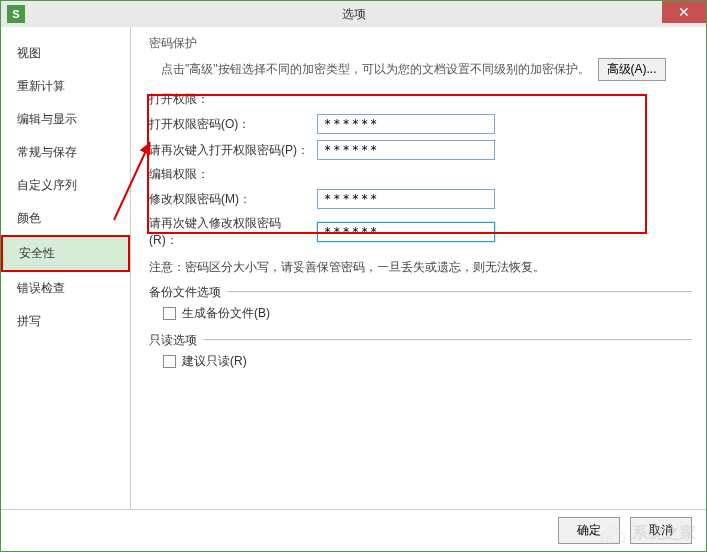 This screenshot has width=707, height=552. What do you see at coordinates (420, 351) in the screenshot?
I see `readonly-fieldset: 只读选项 建议只读(R)` at bounding box center [420, 351].